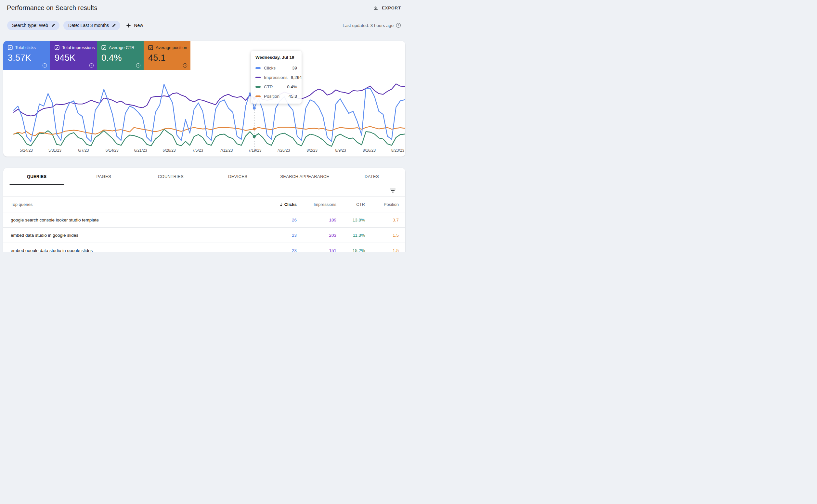 The width and height of the screenshot is (817, 504). What do you see at coordinates (226, 150) in the screenshot?
I see `x-tick-label: 7/12/23` at bounding box center [226, 150].